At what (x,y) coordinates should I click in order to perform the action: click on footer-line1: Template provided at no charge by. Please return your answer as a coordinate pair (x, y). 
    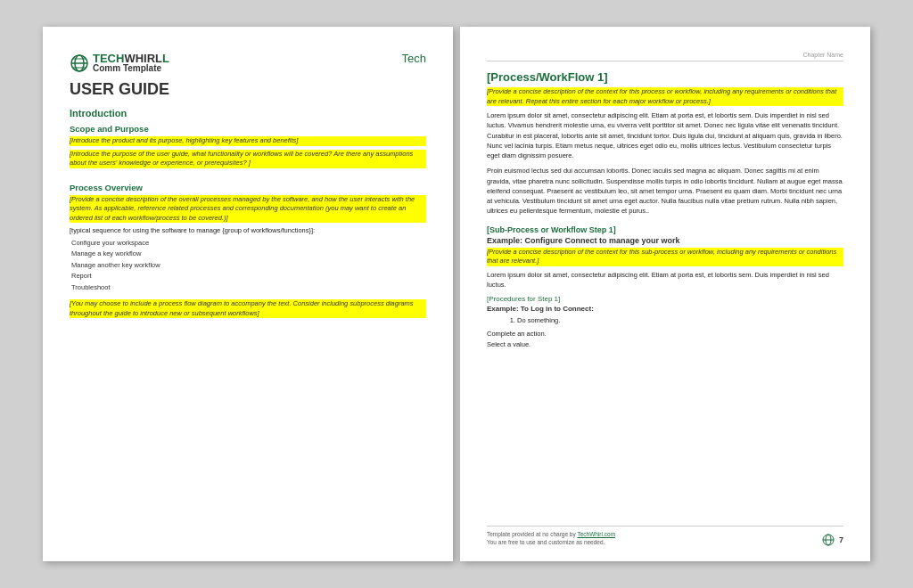
    Looking at the image, I should click on (531, 535).